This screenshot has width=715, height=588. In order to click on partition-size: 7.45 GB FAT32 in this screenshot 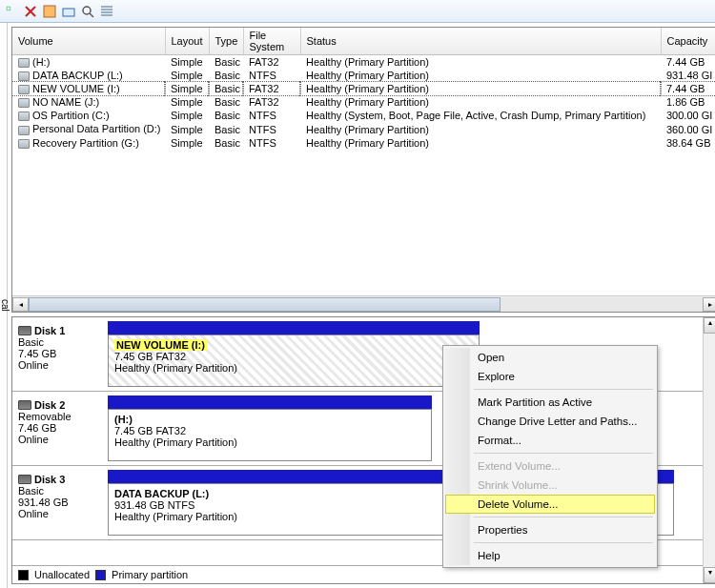, I will do `click(270, 431)`.